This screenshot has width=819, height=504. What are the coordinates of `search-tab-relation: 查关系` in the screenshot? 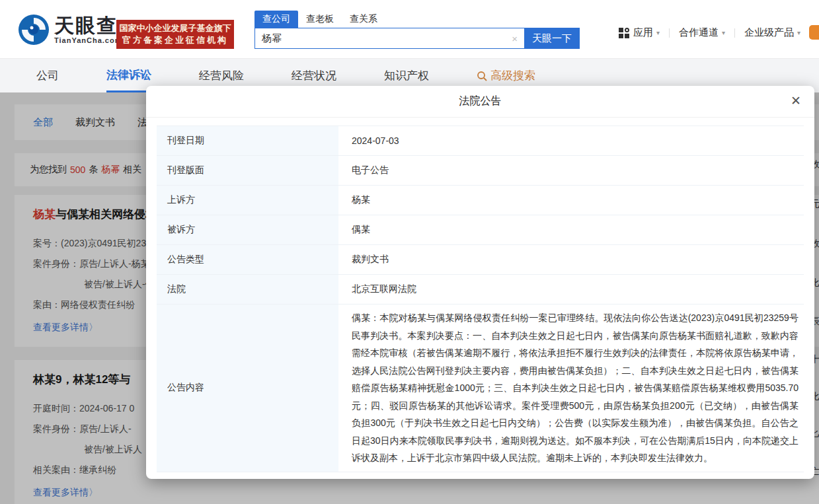 It's located at (364, 19).